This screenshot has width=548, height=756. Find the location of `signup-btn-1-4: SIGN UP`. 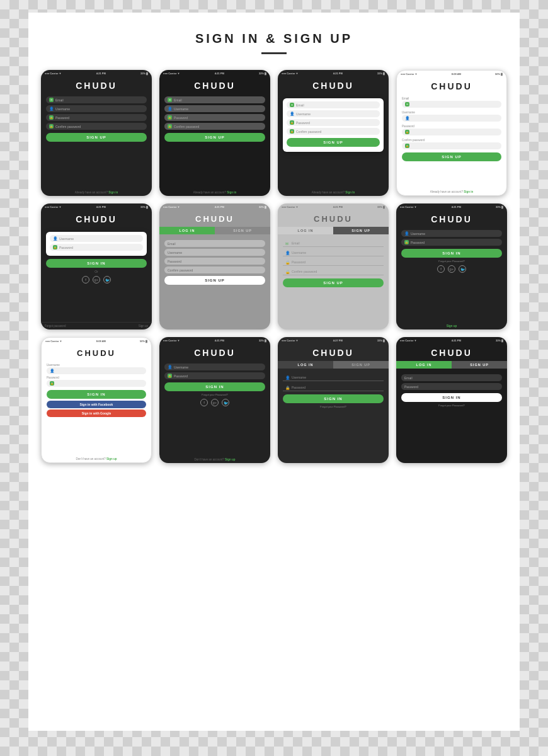

signup-btn-1-4: SIGN UP is located at coordinates (452, 157).